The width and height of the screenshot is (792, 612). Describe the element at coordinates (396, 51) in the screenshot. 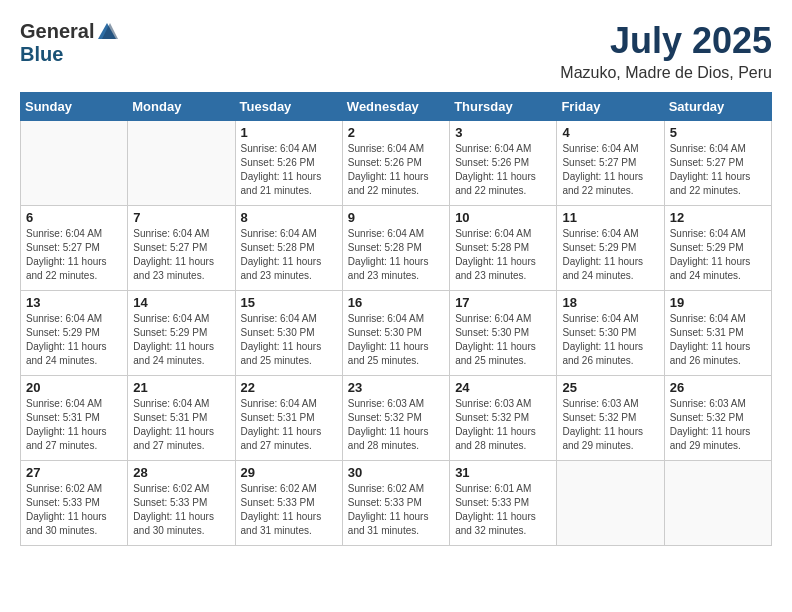

I see `page-header: General Blue July 2025 Mazuko, Madre de …` at that location.